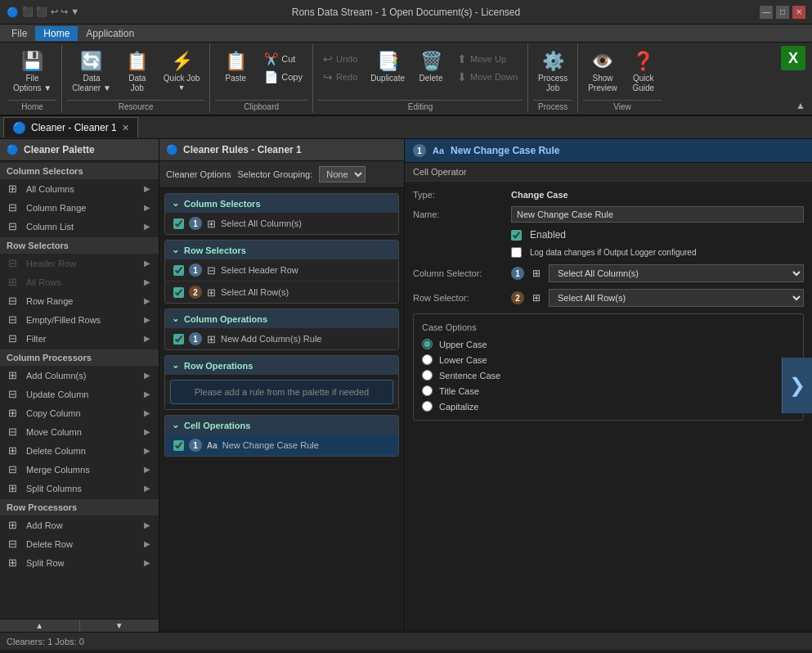 The width and height of the screenshot is (812, 653). I want to click on delete-row-arrow: ▶, so click(147, 543).